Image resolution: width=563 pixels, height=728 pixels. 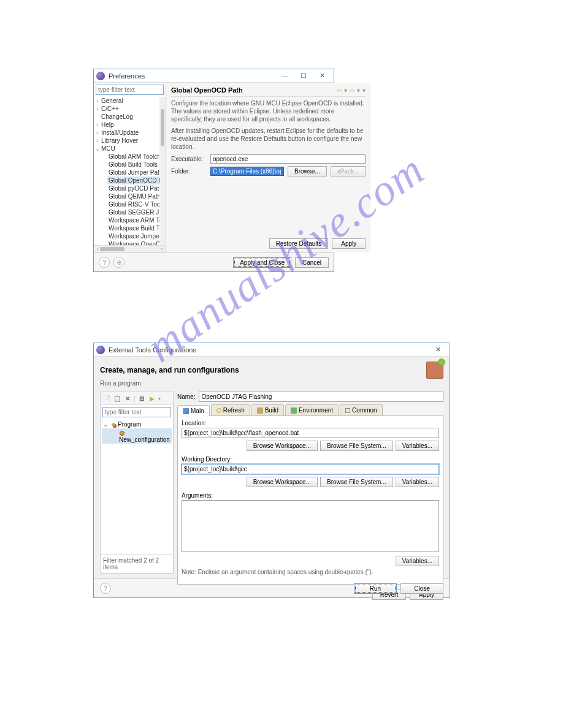 What do you see at coordinates (262, 262) in the screenshot?
I see `apply-close-button: Apply and Close` at bounding box center [262, 262].